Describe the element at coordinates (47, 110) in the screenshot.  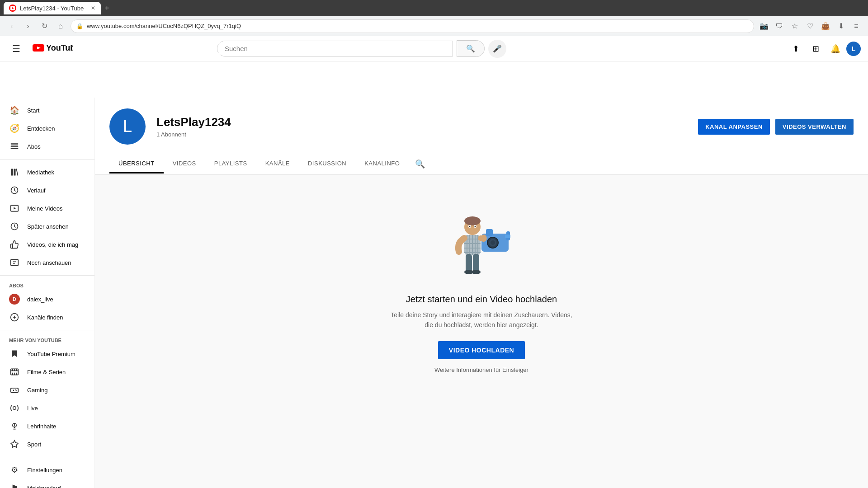
I see `sidebar-item-start: 🏠 Start` at that location.